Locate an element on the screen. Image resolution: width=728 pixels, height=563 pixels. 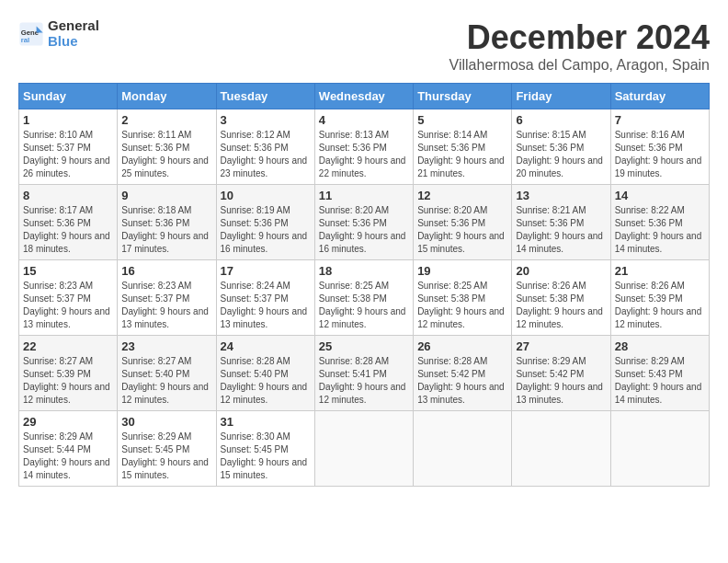
header-tuesday: Tuesday is located at coordinates (265, 97).